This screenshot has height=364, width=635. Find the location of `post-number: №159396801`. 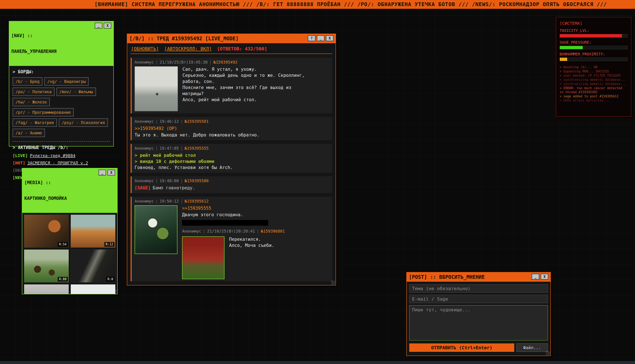

post-number: №159396801 is located at coordinates (273, 231).